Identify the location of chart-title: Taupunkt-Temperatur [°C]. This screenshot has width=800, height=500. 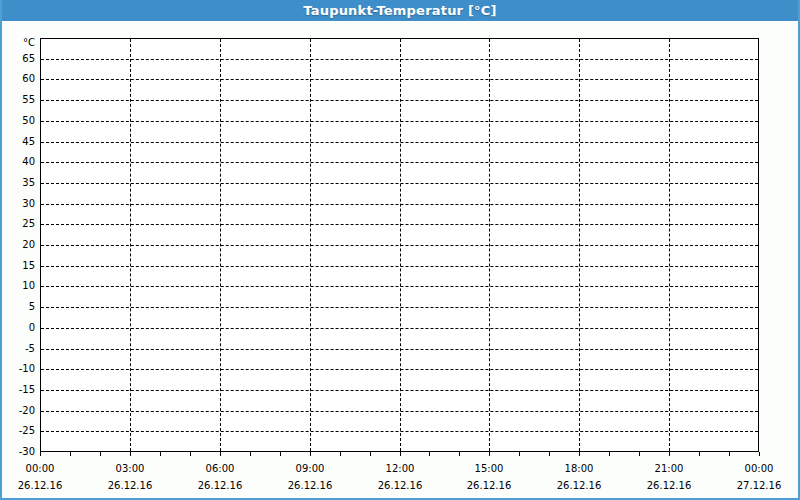
(400, 10).